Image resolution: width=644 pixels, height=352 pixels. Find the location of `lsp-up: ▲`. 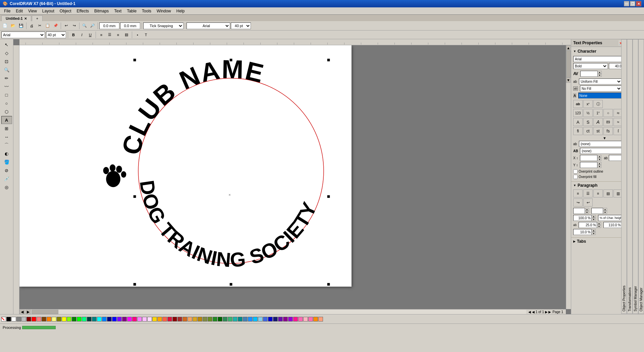

lsp-up: ▲ is located at coordinates (594, 217).